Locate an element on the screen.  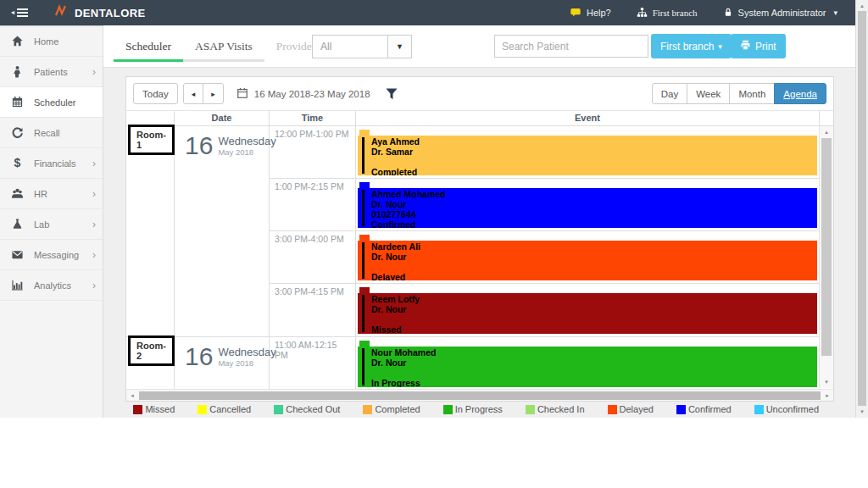
sidebar-item-label: Analytics is located at coordinates (53, 286).